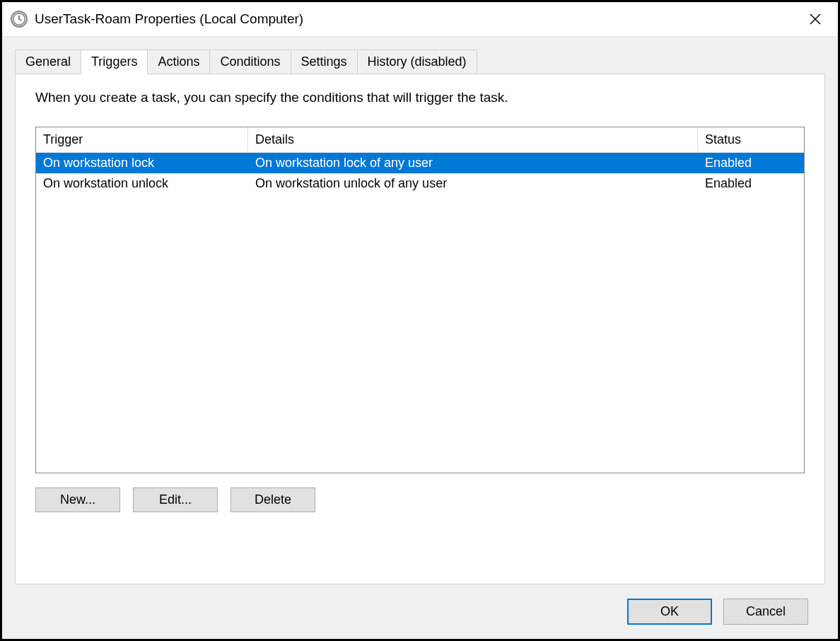  I want to click on trigger-row: On workstation lockOn workstation lock o…, so click(420, 163).